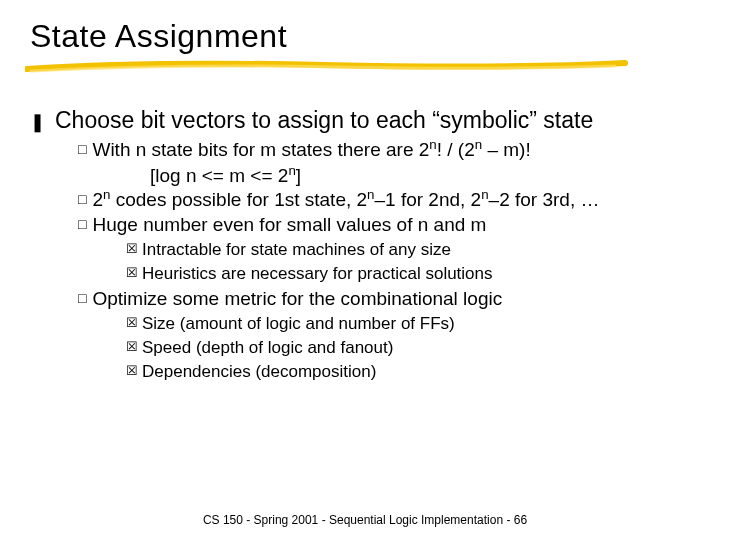 The width and height of the screenshot is (730, 547). Describe the element at coordinates (219, 176) in the screenshot. I see `text-frag: [log n <= m <= 2` at that location.